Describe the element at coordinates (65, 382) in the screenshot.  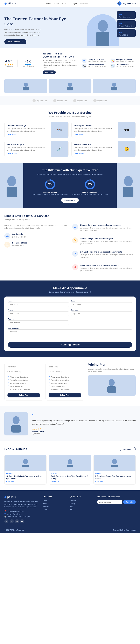
I see `pricing-card-1: Radiological $65.25 /check up Follow up …` at that location.